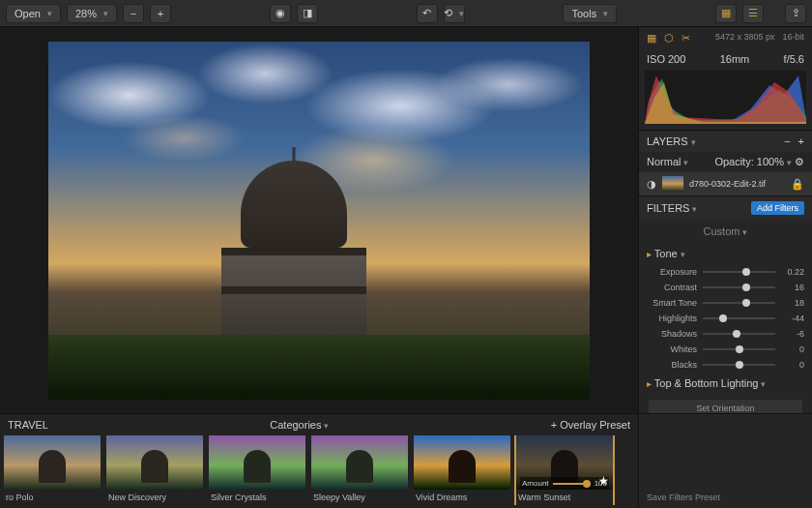  Describe the element at coordinates (565, 484) in the screenshot. I see `amount-slider: Amount100` at that location.